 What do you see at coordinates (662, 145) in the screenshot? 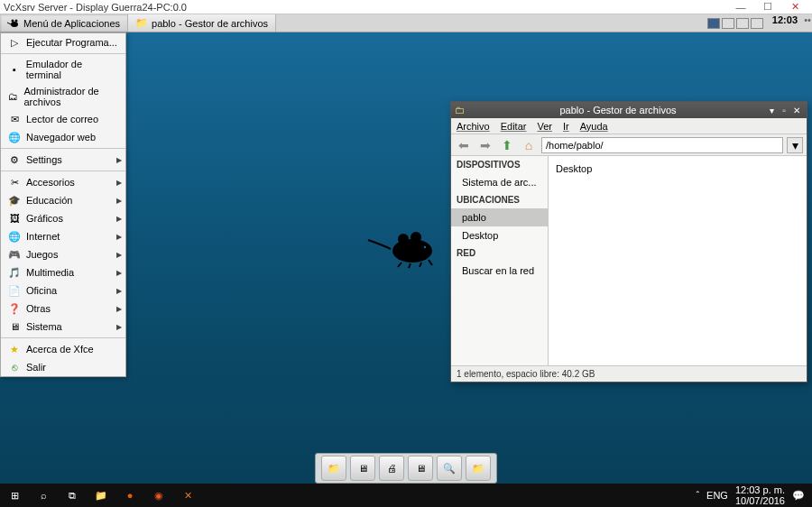
I see `location-bar: /home/pablo/` at bounding box center [662, 145].